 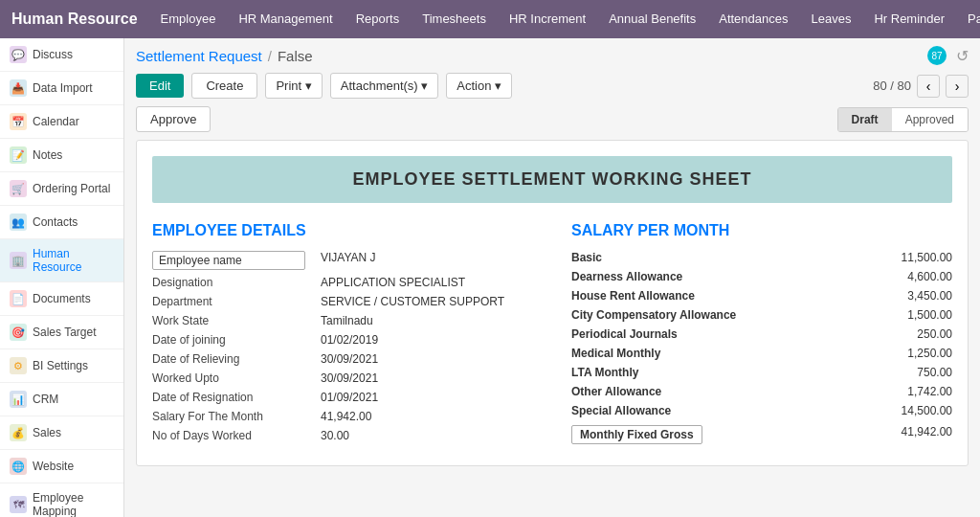 I want to click on sales-icon: 💰, so click(x=18, y=433).